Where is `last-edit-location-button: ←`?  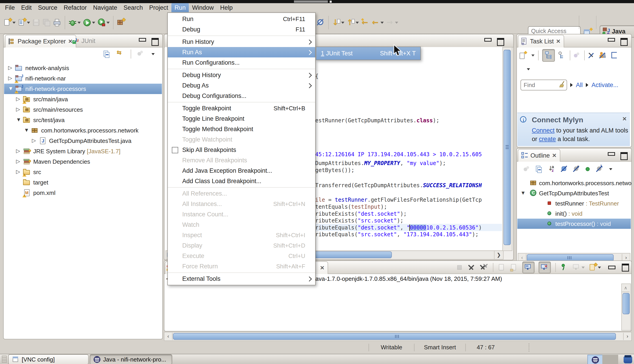
last-edit-location-button: ← is located at coordinates (365, 22).